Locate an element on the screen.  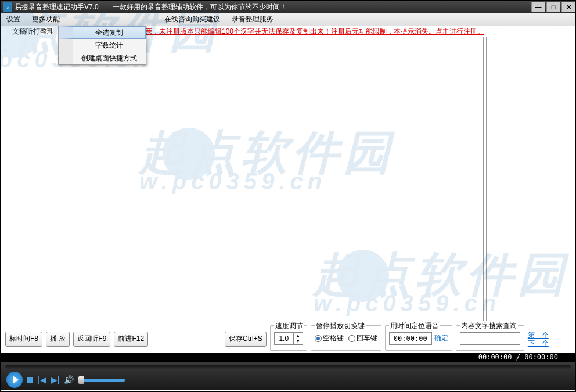
menu-service: 录音整理服务 is located at coordinates (253, 20).